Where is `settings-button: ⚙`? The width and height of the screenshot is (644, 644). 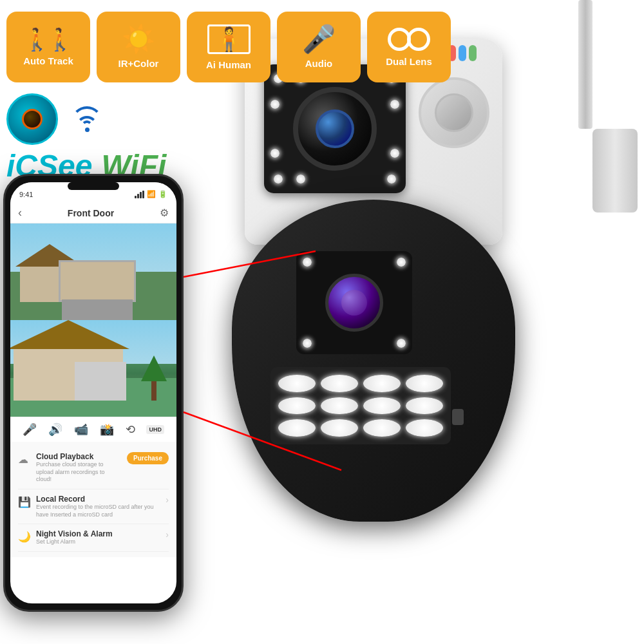
settings-button: ⚙ is located at coordinates (164, 213).